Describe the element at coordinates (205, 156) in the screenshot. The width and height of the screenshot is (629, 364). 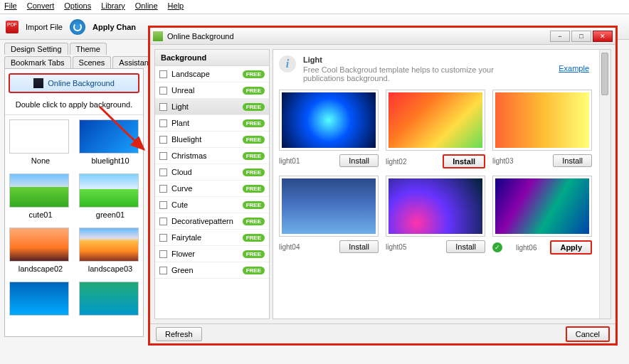
I see `category-name: Christmas` at that location.